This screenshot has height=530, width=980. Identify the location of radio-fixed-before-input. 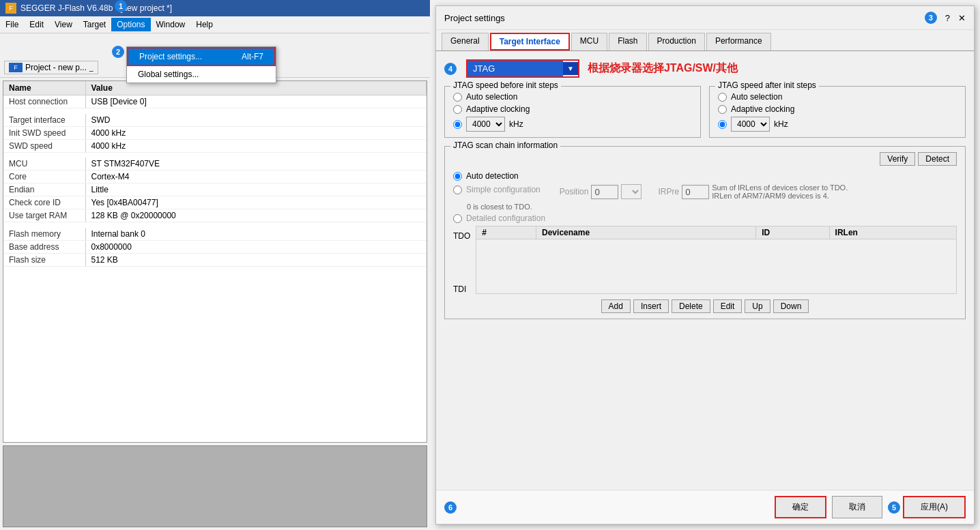
(457, 124).